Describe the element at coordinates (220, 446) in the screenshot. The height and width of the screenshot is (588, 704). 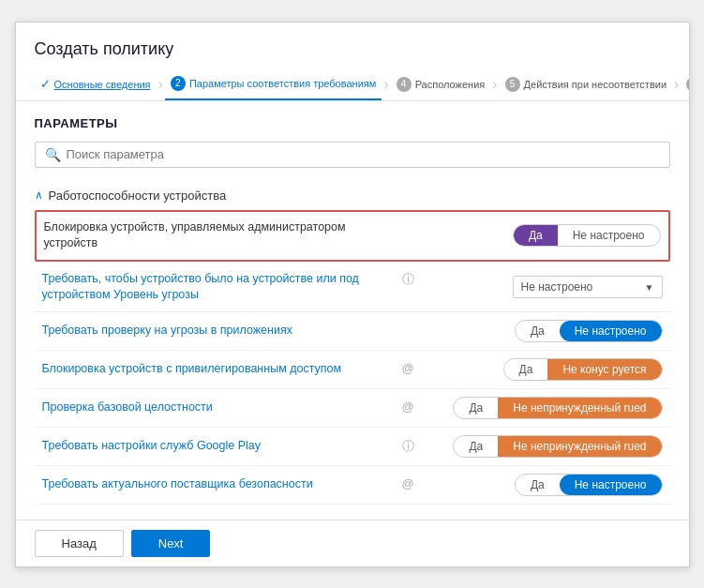
I see `setting-label-s6: Требовать настройки служб Google Play` at that location.